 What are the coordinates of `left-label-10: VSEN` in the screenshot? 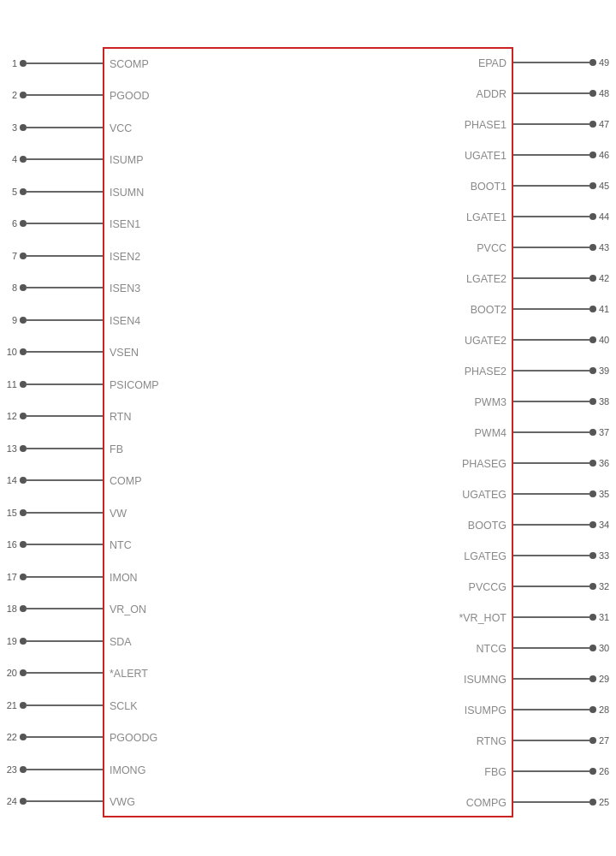 It's located at (124, 353).